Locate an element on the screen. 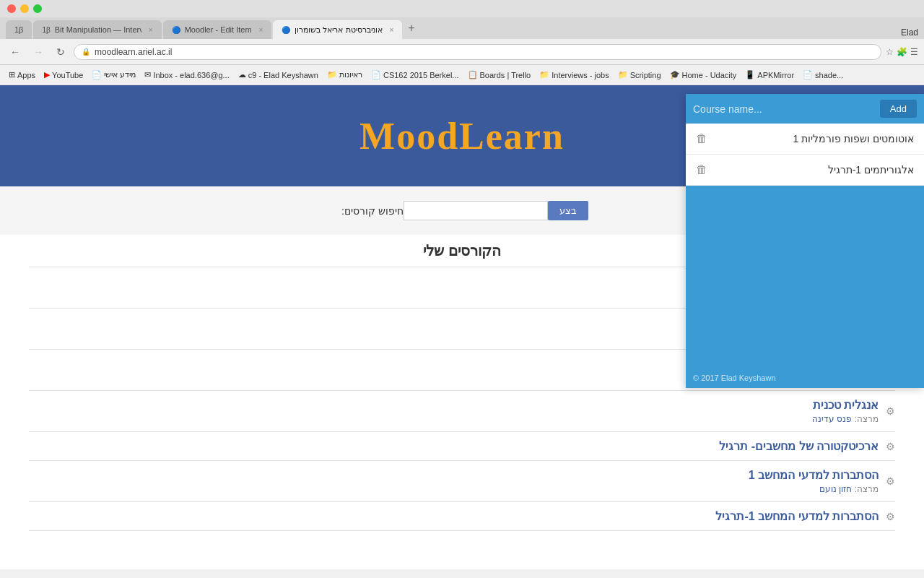 This screenshot has height=578, width=924. course-info: אנגלית טכנית מרצה: פנס עדינה is located at coordinates (453, 411).